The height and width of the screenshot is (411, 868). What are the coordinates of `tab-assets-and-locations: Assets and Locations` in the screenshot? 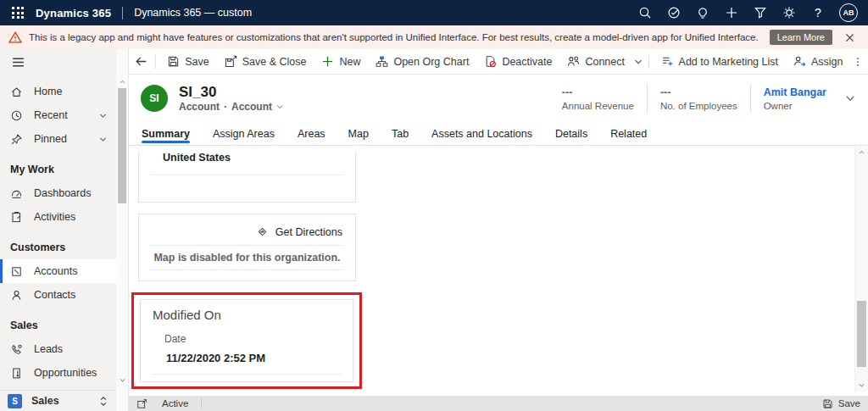 It's located at (481, 134).